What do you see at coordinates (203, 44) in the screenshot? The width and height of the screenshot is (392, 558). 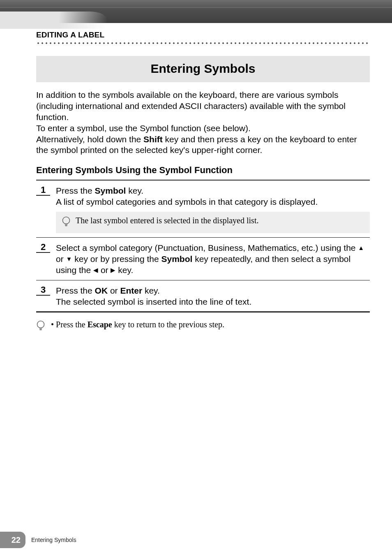 I see `dotted-rule` at bounding box center [203, 44].